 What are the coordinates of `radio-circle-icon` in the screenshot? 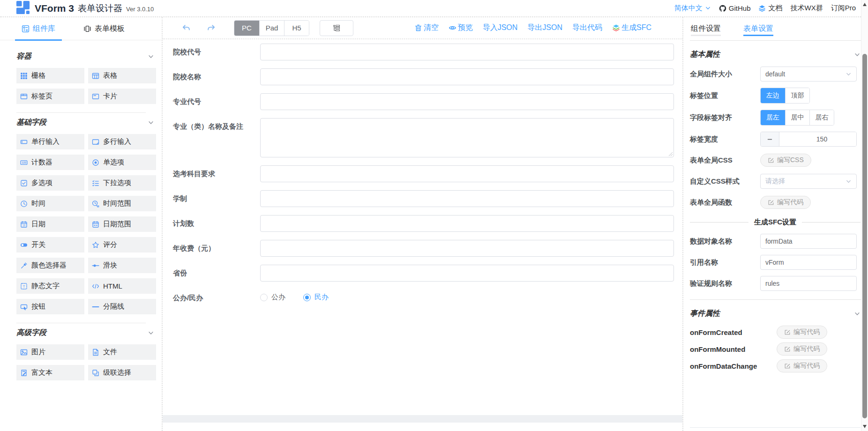 It's located at (264, 297).